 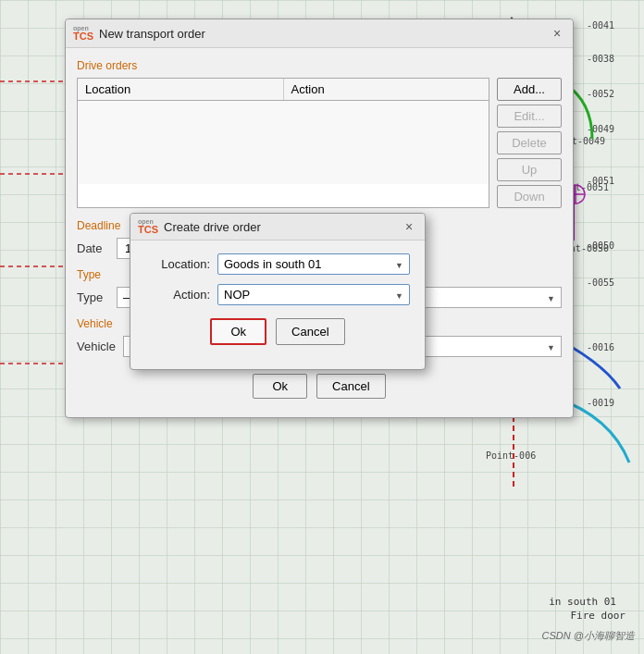 I want to click on edit-button: Edit..., so click(x=529, y=117).